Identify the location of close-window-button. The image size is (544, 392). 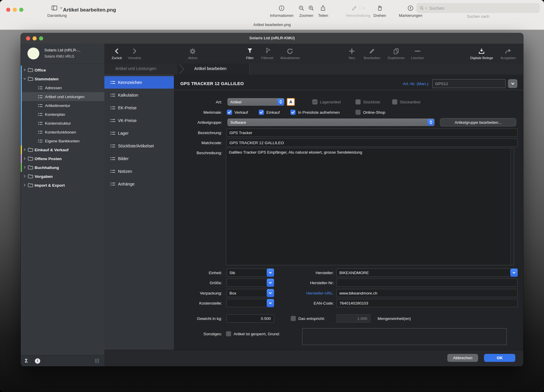
(8, 10).